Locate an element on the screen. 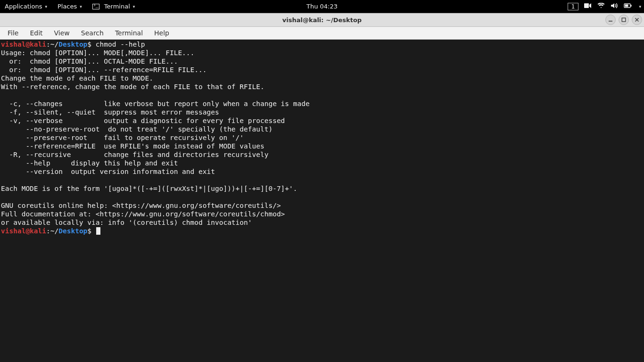  menu-search: Search is located at coordinates (92, 33).